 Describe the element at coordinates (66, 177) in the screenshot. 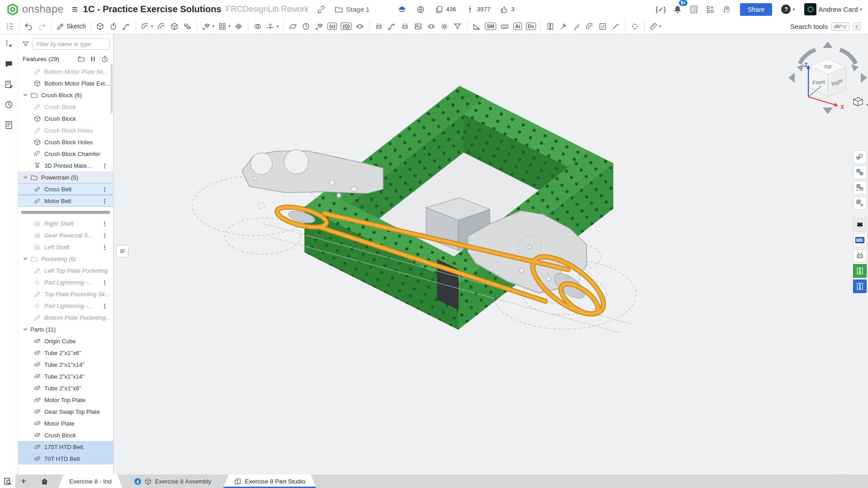

I see `folder-row: Powertrain (5)` at that location.